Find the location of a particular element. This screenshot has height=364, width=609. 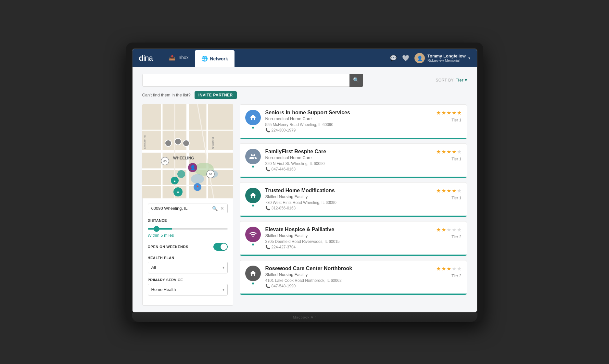

chat-icon: 💬 is located at coordinates (393, 58).